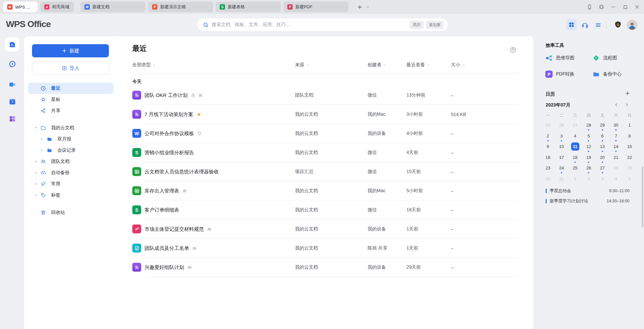 The width and height of the screenshot is (644, 329). What do you see at coordinates (325, 172) in the screenshot?
I see `file-row: 云文档管人员信息统计表理器验收项目汇总微信15天前–` at bounding box center [325, 172].